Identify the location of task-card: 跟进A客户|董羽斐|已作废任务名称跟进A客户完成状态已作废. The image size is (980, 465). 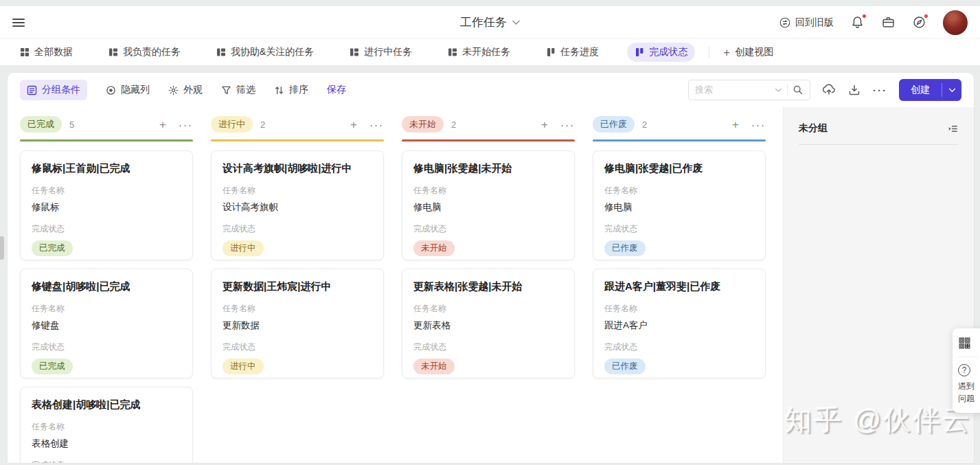
(679, 324).